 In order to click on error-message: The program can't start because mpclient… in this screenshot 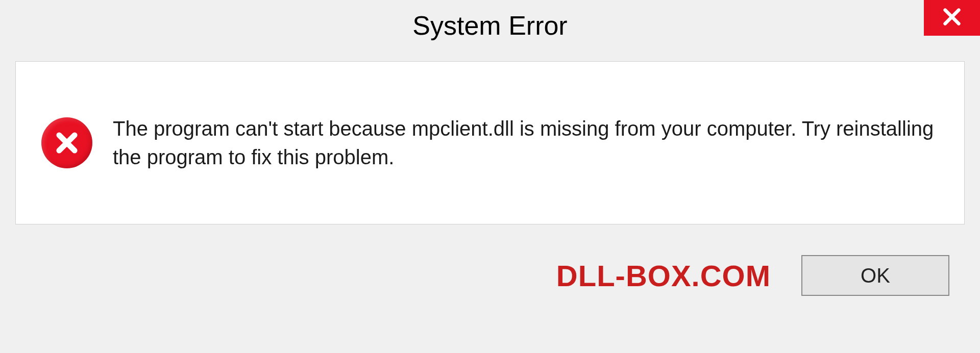, I will do `click(526, 143)`.